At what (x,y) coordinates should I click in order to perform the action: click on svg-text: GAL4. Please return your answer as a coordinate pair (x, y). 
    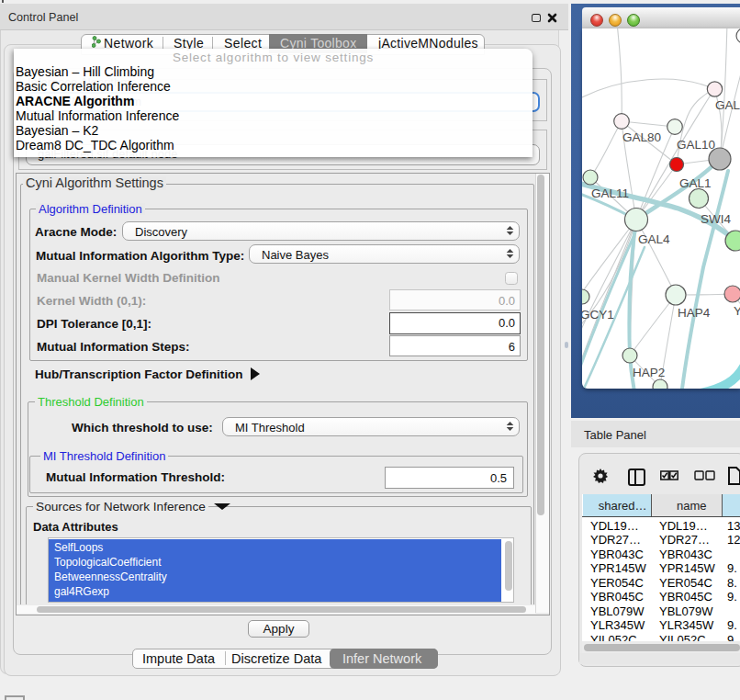
    Looking at the image, I should click on (654, 239).